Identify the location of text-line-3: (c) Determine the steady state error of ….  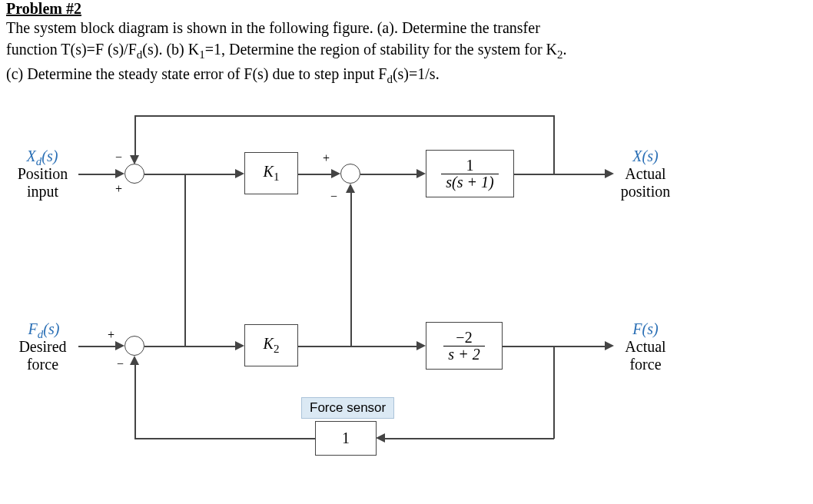
(223, 74).